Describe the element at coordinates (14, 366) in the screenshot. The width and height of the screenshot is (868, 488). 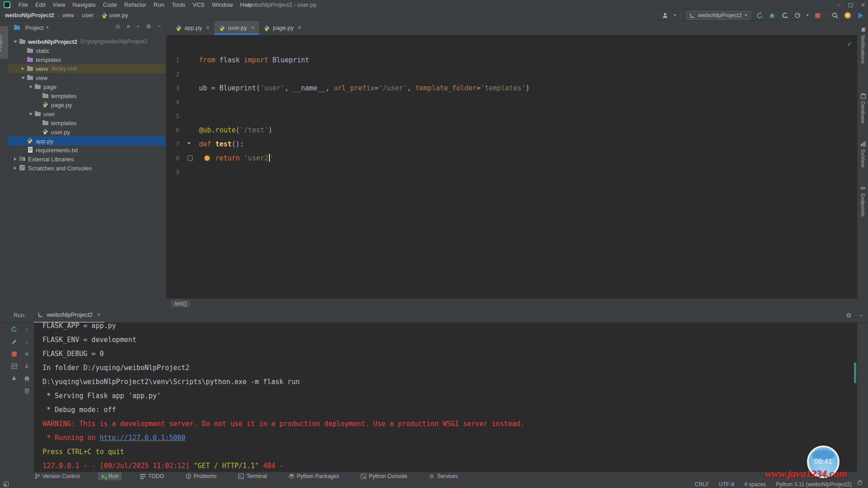
I see `restore-layout-icon` at that location.